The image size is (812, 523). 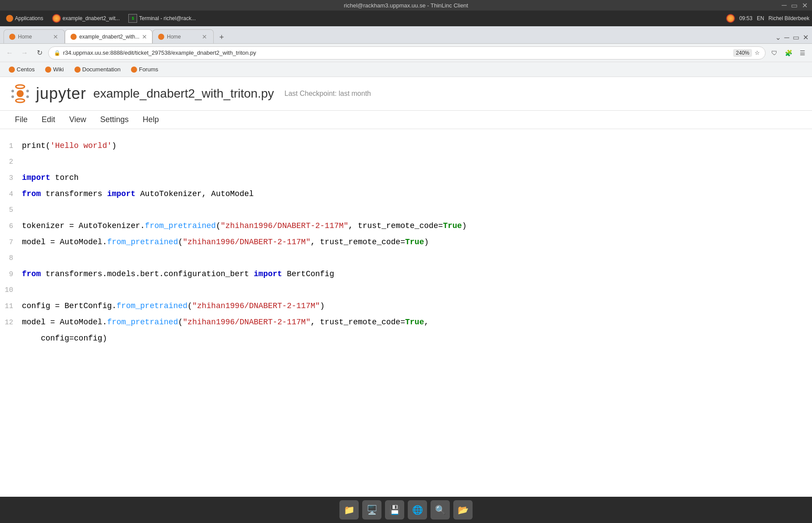 I want to click on code-line-10: 10, so click(x=406, y=290).